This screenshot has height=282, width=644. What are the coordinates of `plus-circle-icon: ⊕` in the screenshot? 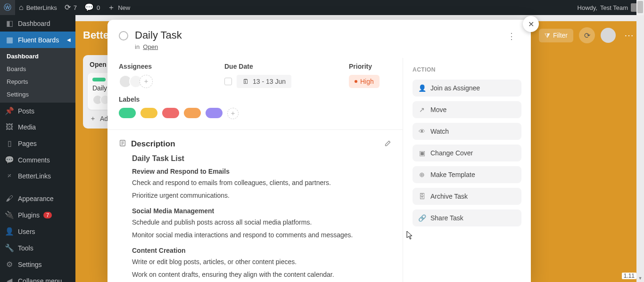 It's located at (422, 175).